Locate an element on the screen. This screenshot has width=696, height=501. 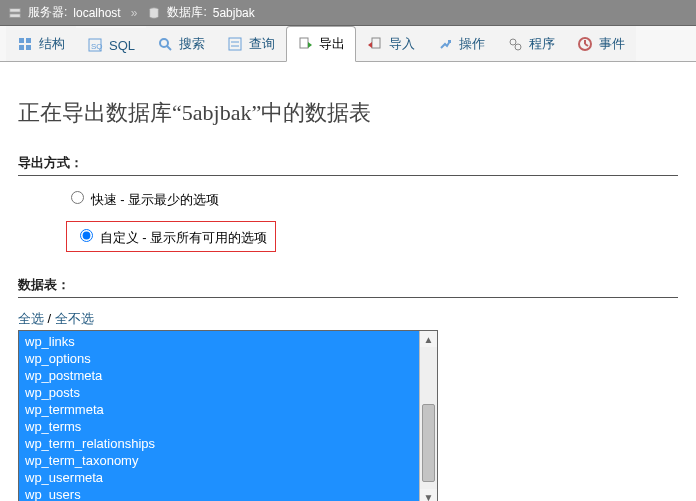
breadcrumb-db-label: 数据库: is located at coordinates (186, 12).